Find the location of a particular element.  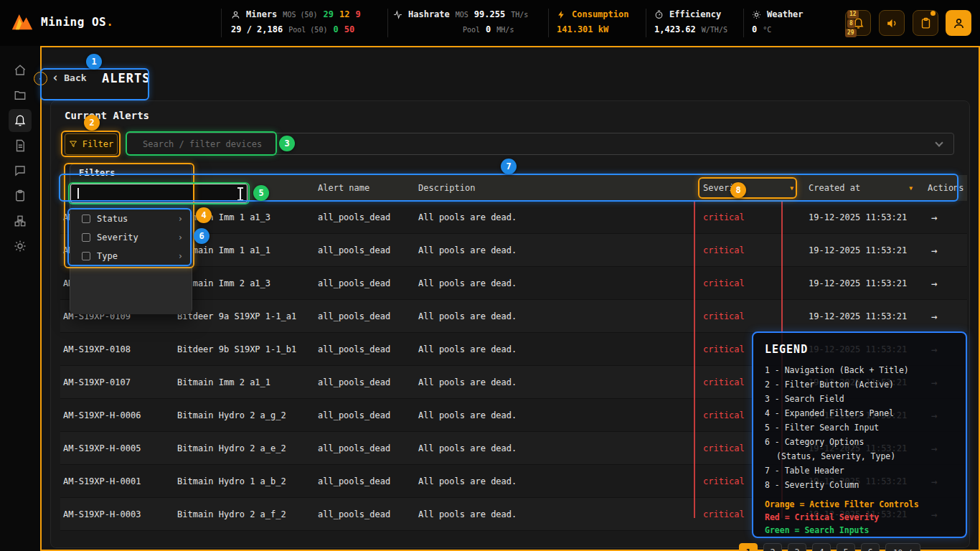

efficiency-gauge-icon is located at coordinates (659, 14).